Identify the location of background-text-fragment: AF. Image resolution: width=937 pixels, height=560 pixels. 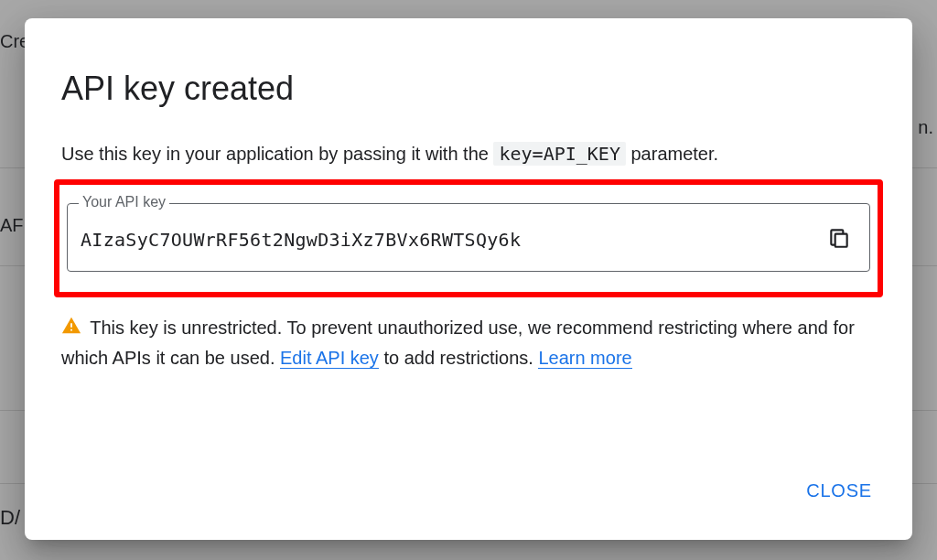
(12, 225).